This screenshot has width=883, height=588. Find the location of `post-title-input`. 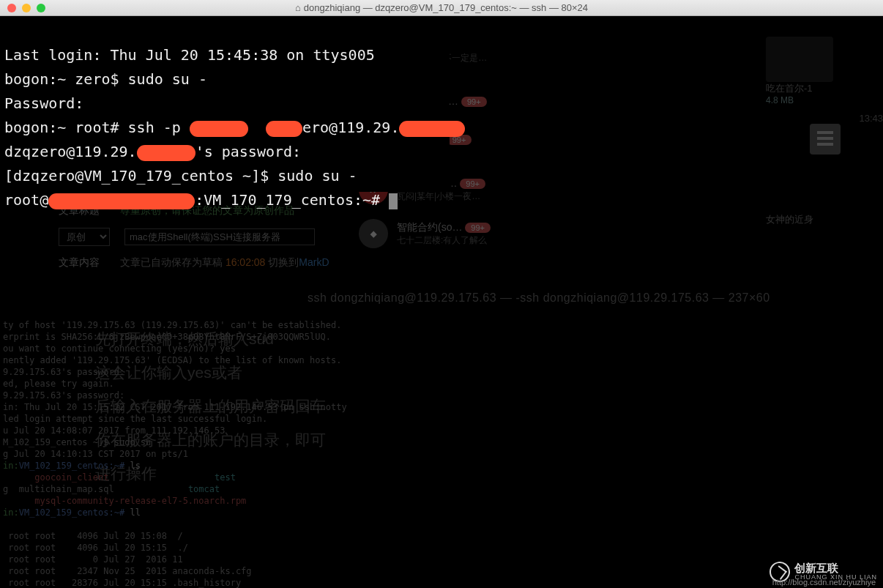

post-title-input is located at coordinates (220, 237).